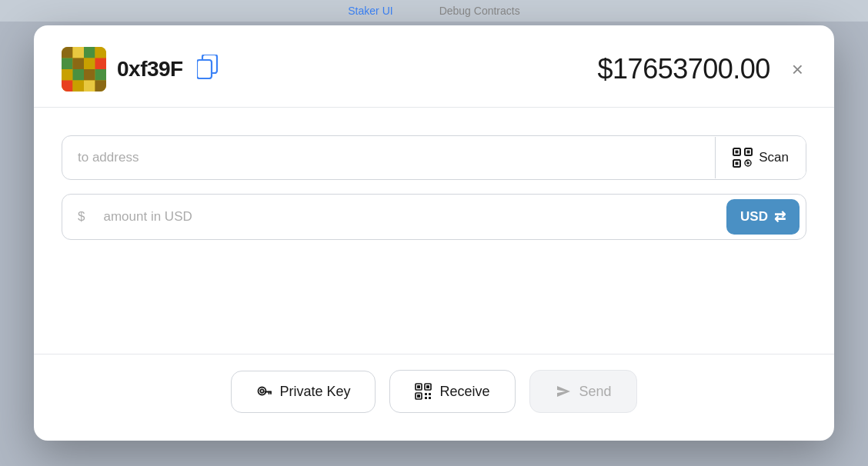 The image size is (868, 466). What do you see at coordinates (763, 217) in the screenshot?
I see `currency-toggle-button: USD ⇄` at bounding box center [763, 217].